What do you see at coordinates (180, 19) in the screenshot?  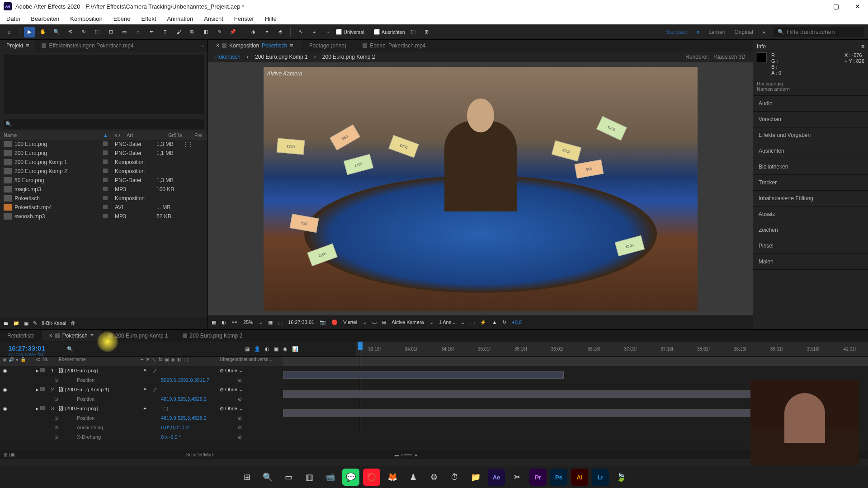 I see `menu-animation: Animation` at bounding box center [180, 19].